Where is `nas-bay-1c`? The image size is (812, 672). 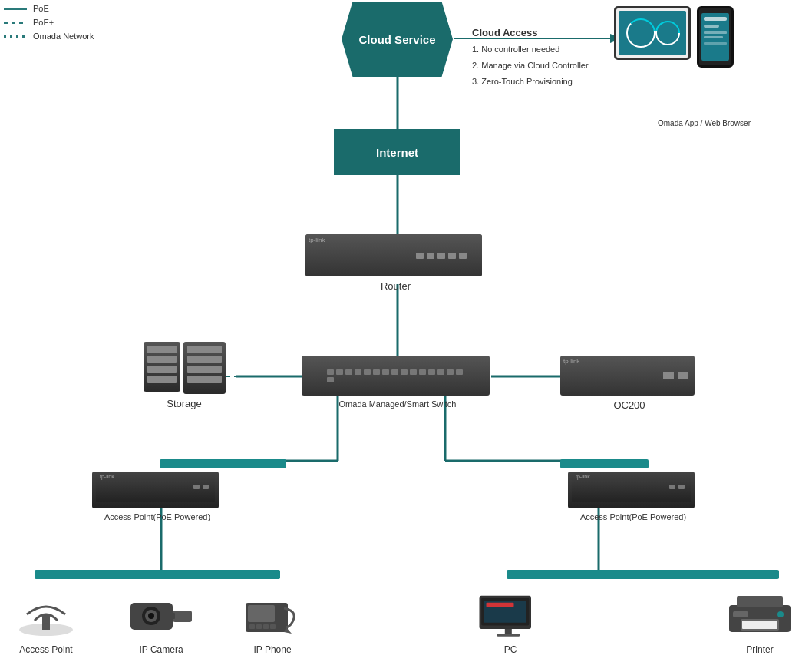
nas-bay-1c is located at coordinates (162, 369).